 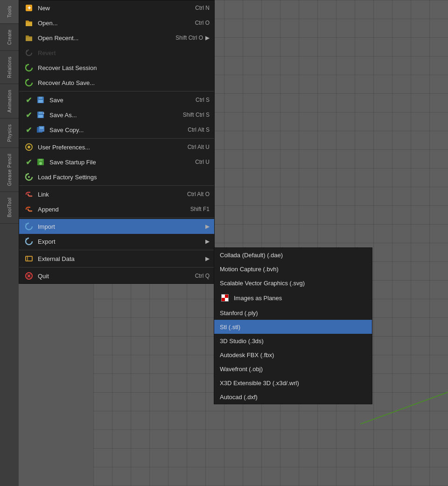 What do you see at coordinates (189, 38) in the screenshot?
I see `menu-open-recent-shortcut: Shift Ctrl O` at bounding box center [189, 38].